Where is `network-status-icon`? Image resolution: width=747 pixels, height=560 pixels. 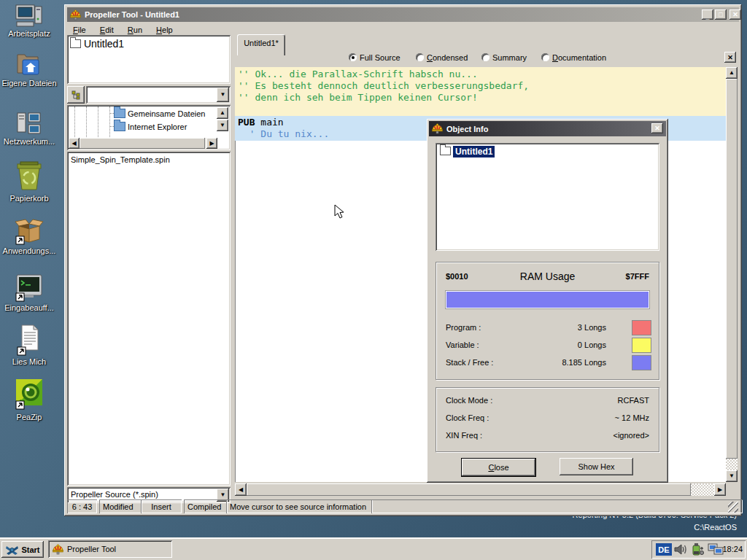
network-status-icon is located at coordinates (716, 550).